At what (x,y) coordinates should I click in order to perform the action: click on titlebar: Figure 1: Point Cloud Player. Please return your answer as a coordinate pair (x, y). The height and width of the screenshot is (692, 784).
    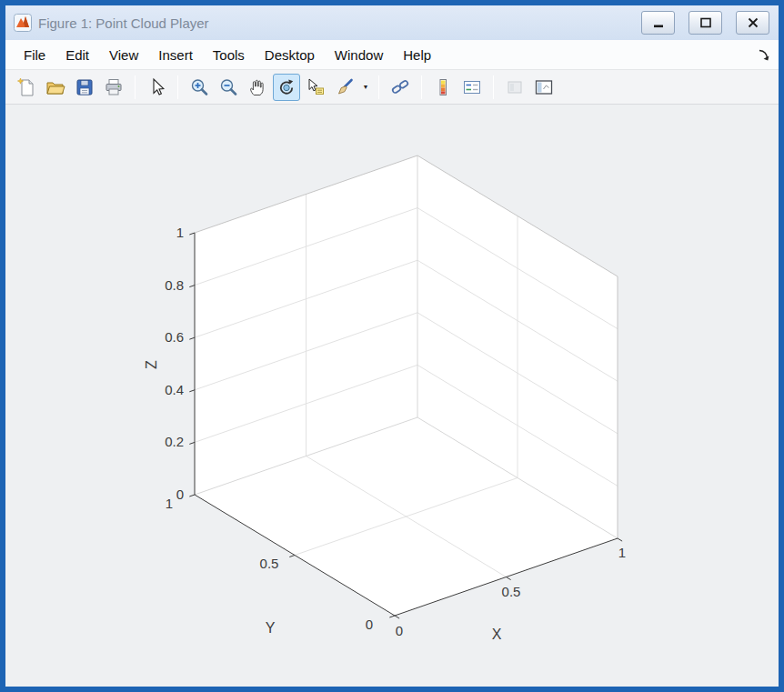
    Looking at the image, I should click on (392, 23).